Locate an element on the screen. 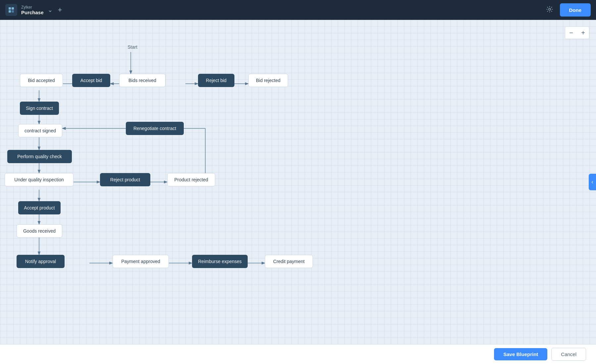 This screenshot has height=364, width=596. accept-product-node: Accept product is located at coordinates (39, 208).